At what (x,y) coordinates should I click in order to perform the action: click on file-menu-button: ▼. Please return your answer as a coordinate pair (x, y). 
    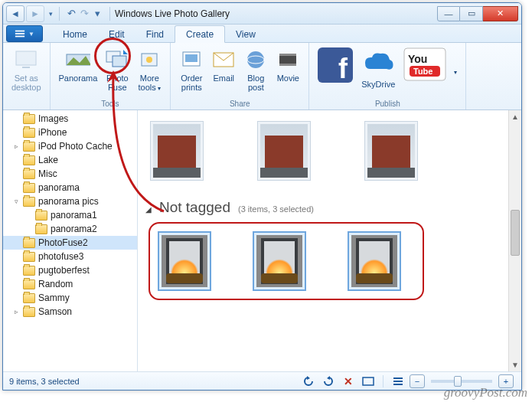
    Looking at the image, I should click on (24, 34).